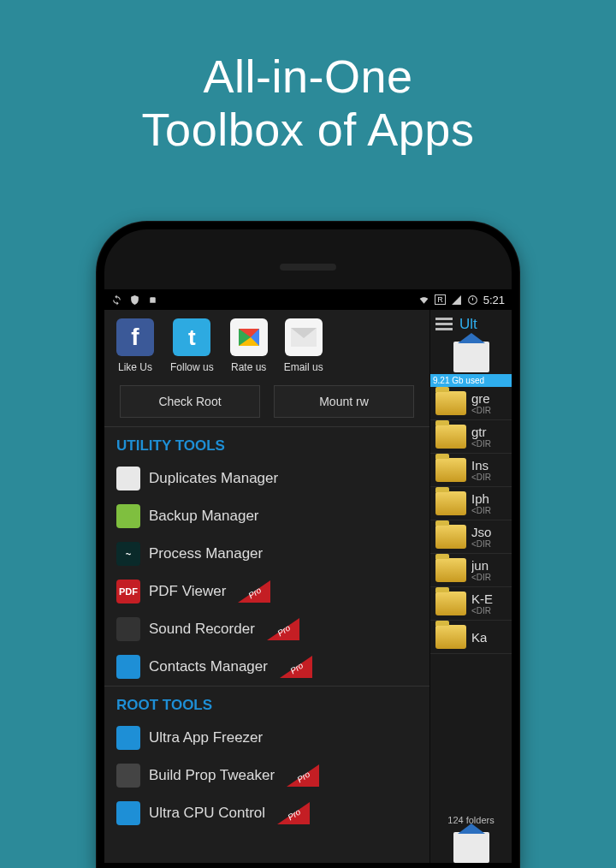  What do you see at coordinates (304, 367) in the screenshot?
I see `social-label: Email us` at bounding box center [304, 367].